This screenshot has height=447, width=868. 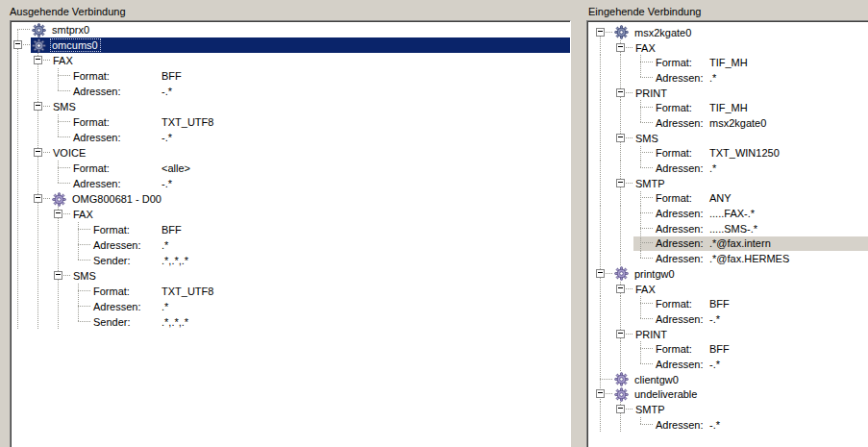 What do you see at coordinates (657, 380) in the screenshot?
I see `node-label: clientgw0` at bounding box center [657, 380].